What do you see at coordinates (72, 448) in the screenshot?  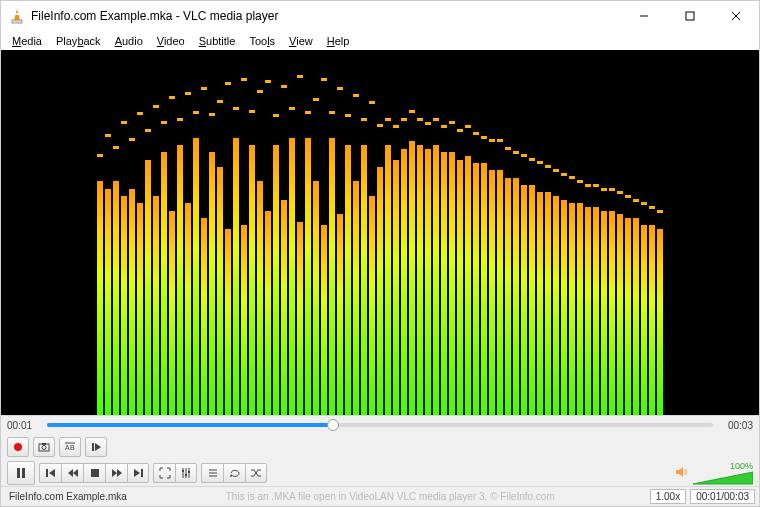 I see `svg-text: B` at bounding box center [72, 448].